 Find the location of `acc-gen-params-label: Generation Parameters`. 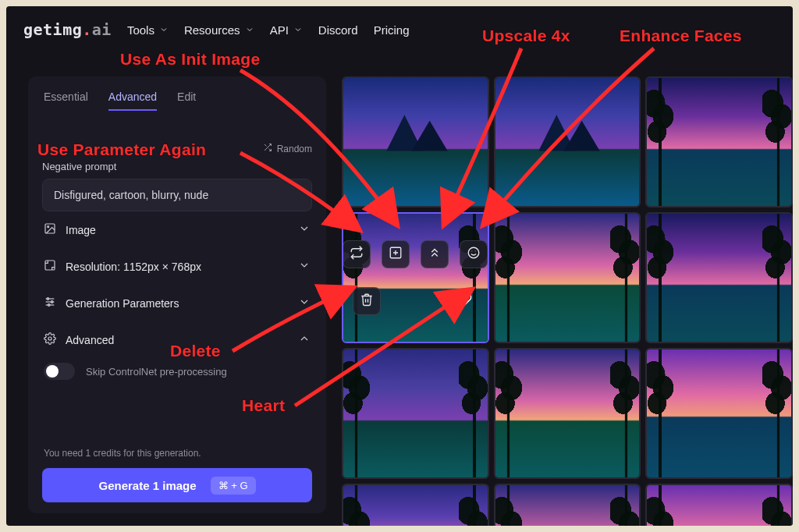

acc-gen-params-label: Generation Parameters is located at coordinates (123, 303).